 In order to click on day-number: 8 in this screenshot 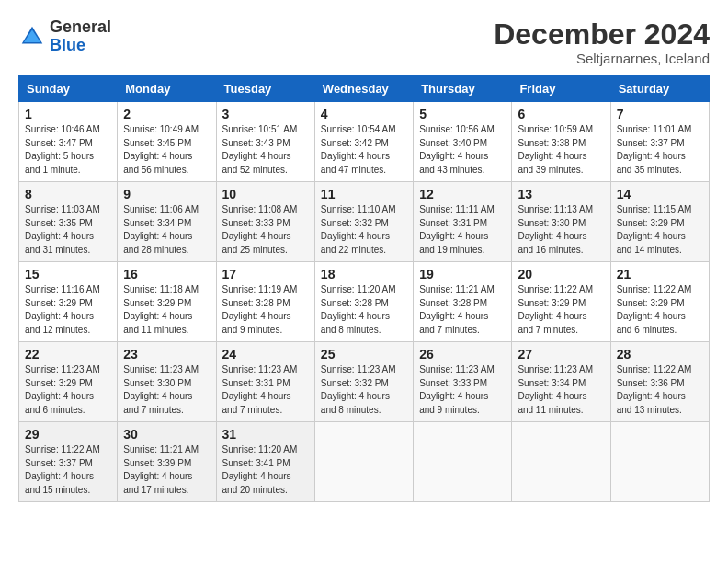, I will do `click(68, 194)`.